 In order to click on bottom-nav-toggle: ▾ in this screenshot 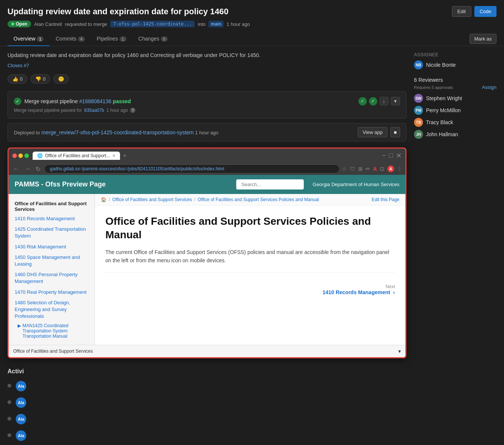, I will do `click(400, 351)`.